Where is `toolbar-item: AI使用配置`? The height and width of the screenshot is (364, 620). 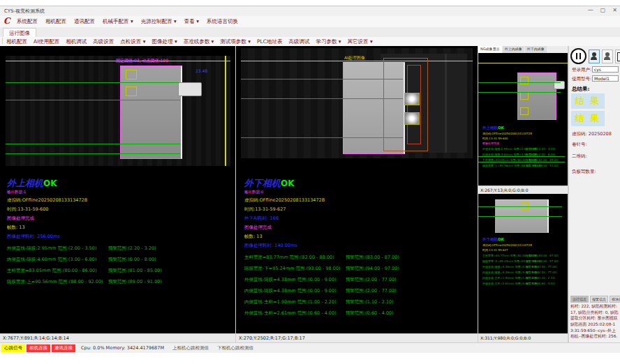 toolbar-item: AI使用配置 is located at coordinates (46, 42).